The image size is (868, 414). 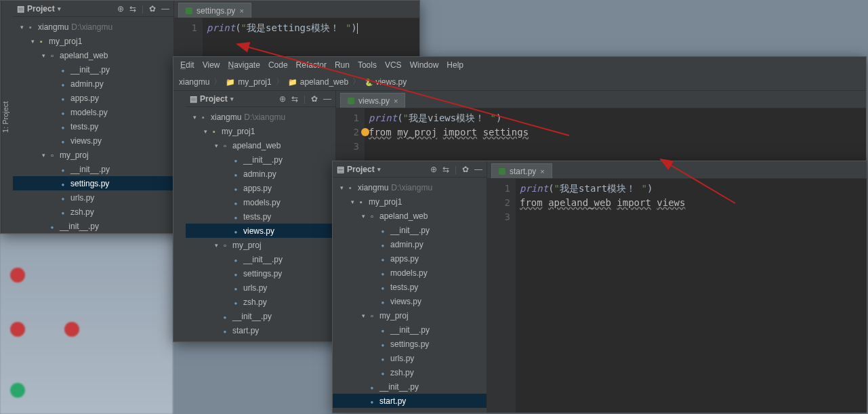 I want to click on menu-edit: Edit, so click(x=187, y=65).